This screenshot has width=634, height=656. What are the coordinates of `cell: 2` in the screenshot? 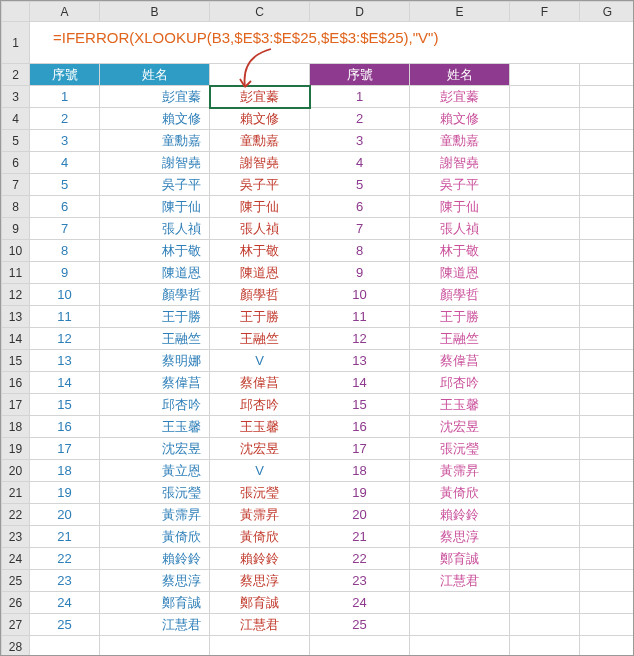 It's located at (65, 119).